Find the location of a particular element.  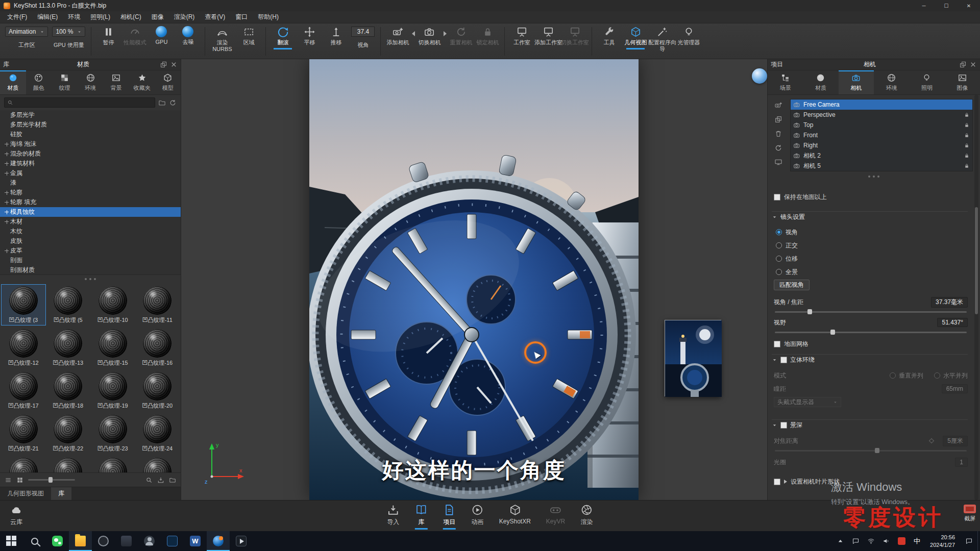

library-tab-backplates: 背景 is located at coordinates (116, 83).